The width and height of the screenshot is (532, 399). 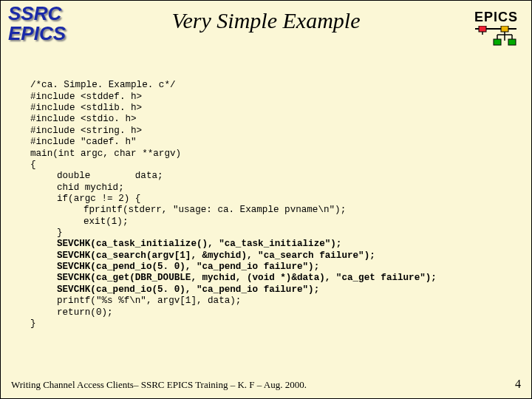 I want to click on code-line: main(int argc, char **argv), so click(x=106, y=154).